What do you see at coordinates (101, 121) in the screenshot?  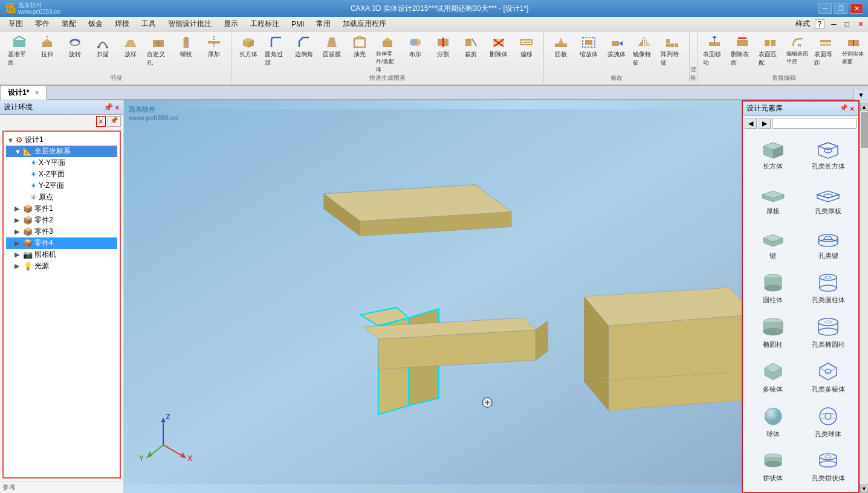 I see `tree-close-button: ×` at bounding box center [101, 121].